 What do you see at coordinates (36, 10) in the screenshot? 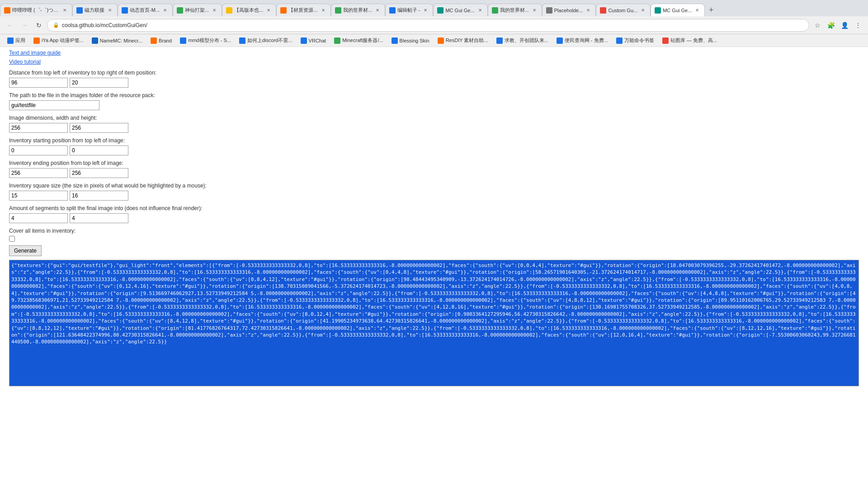
I see `tab-1: 哔哩哔哩 (゜-゜)つロ 干杯~-bilibili ✕` at bounding box center [36, 10].